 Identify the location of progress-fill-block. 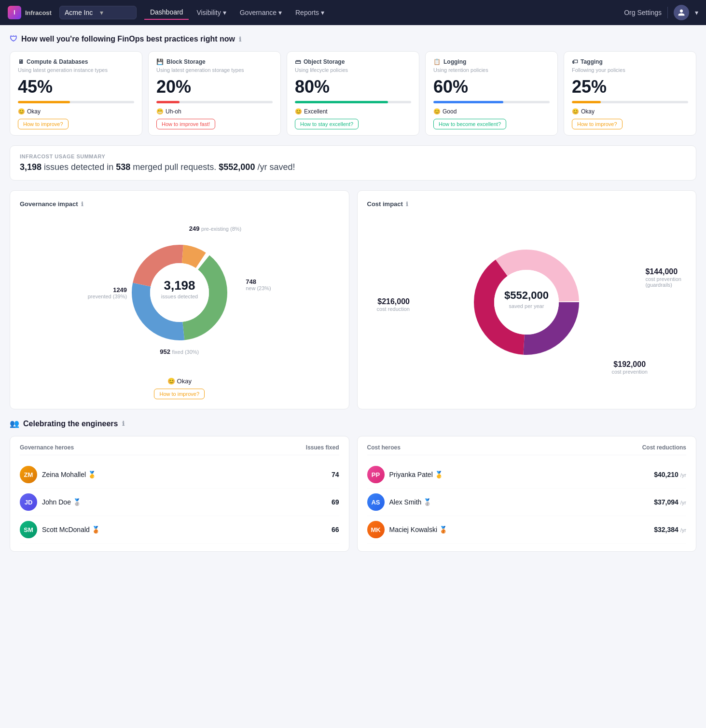
(168, 102).